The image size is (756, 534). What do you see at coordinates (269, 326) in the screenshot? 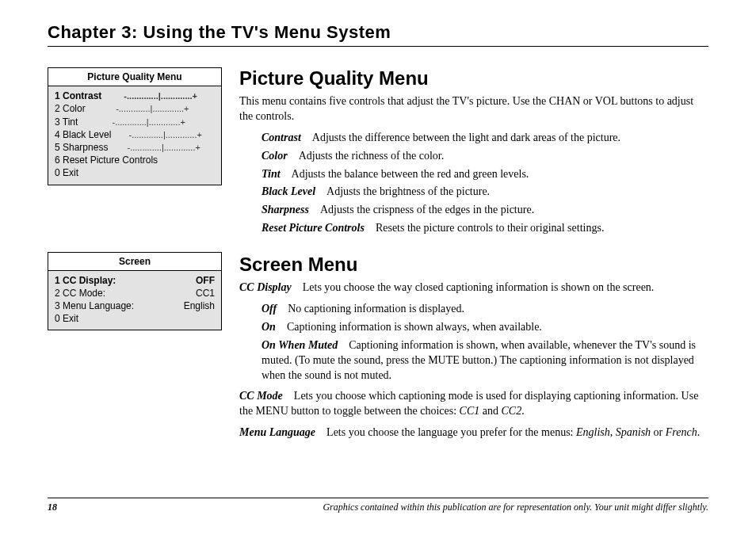
I see `term: On` at bounding box center [269, 326].